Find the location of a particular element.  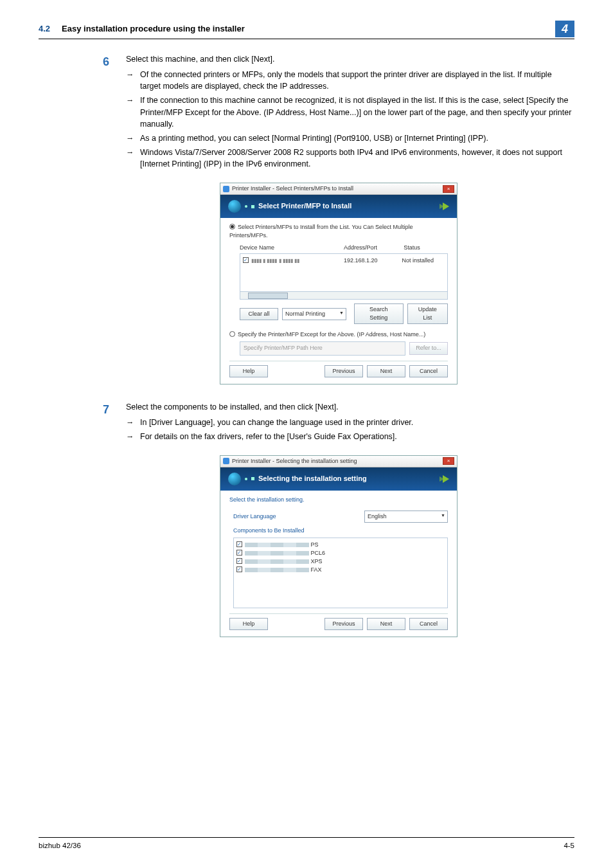

horizontal-scrollbar is located at coordinates (344, 296).